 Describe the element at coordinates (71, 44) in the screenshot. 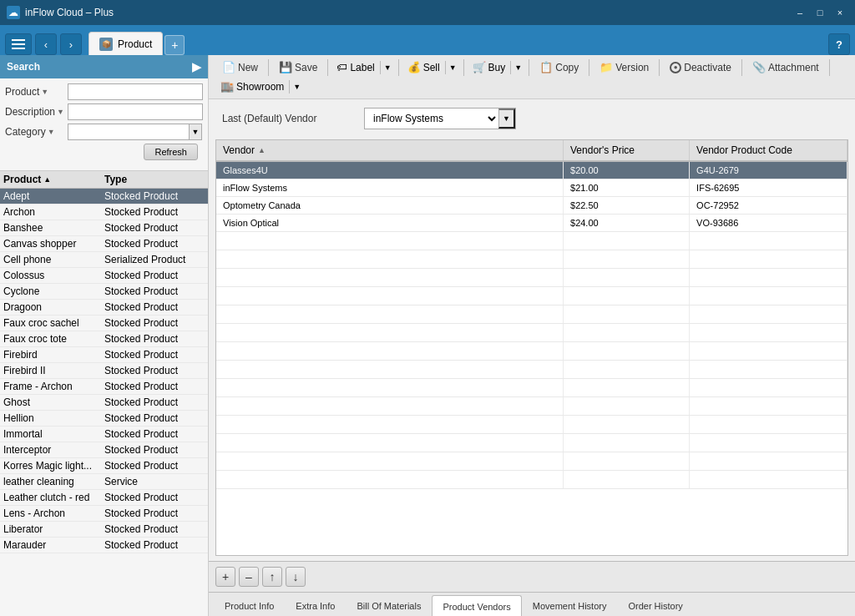

I see `forward-button: ›` at that location.